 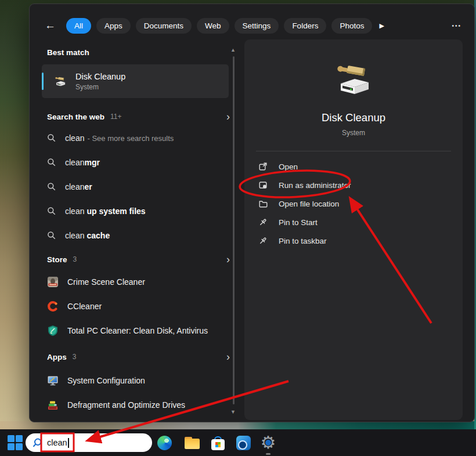 I want to click on action-pin-to-start: Pin to Start, so click(x=354, y=222).